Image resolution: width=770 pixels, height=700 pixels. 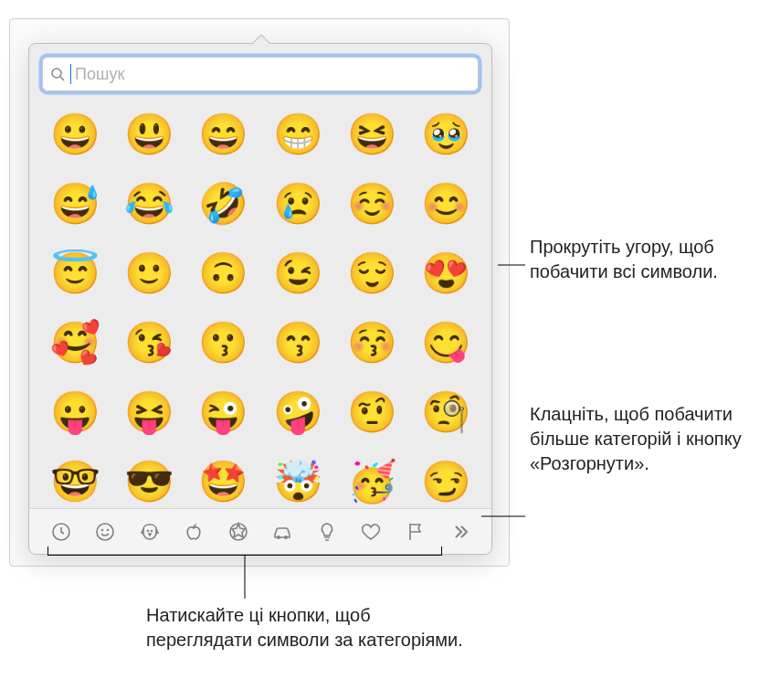 What do you see at coordinates (149, 482) in the screenshot?
I see `emoji-cell: 😎` at bounding box center [149, 482].